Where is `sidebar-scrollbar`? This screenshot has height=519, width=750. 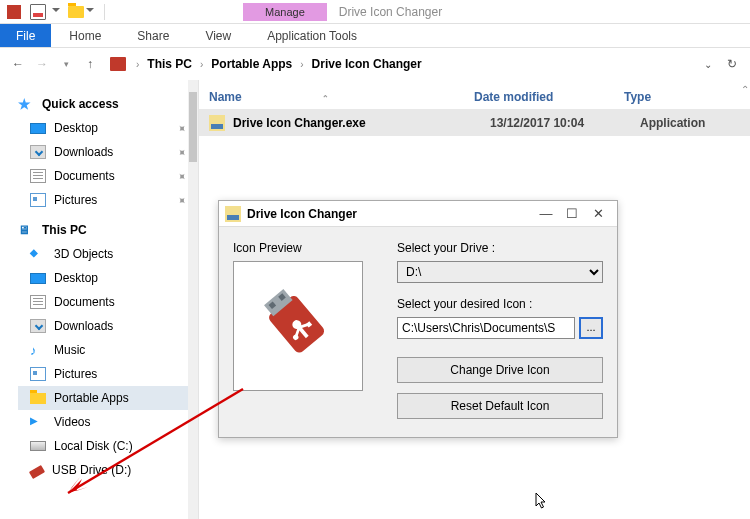
sidebar-scrollbar is located at coordinates (193, 300).